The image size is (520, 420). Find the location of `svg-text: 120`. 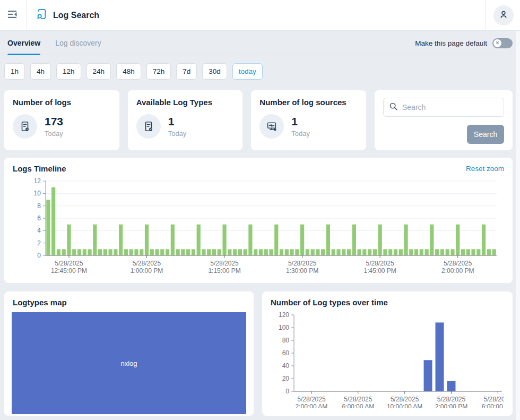

svg-text: 120 is located at coordinates (284, 315).